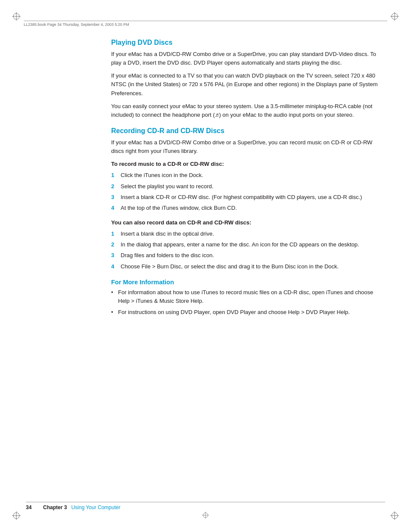 The width and height of the screenshot is (411, 532). I want to click on playing-dvd-para-2: If your eMac is connected to a TV so tha…, so click(247, 84).